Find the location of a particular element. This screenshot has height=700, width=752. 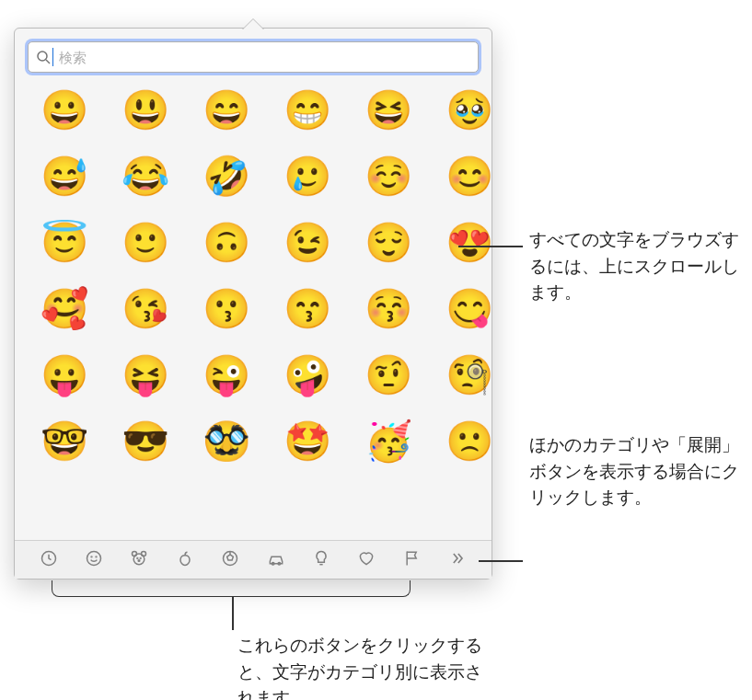

emoji-cell: 🥹 is located at coordinates (469, 110).